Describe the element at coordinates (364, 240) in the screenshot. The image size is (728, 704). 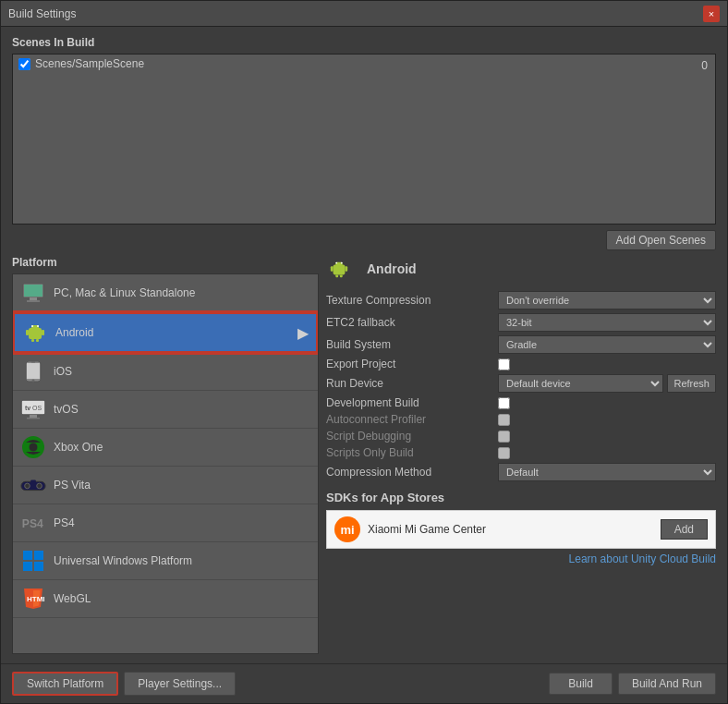
I see `add-open-scenes-row: Add Open Scenes` at that location.